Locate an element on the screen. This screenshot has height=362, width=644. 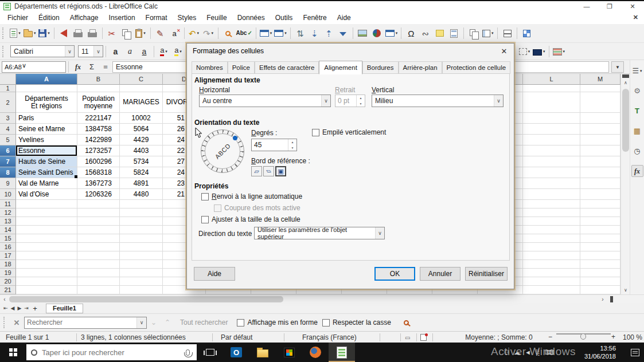
extend-from-upper-edge-button: ▱ is located at coordinates (268, 171).